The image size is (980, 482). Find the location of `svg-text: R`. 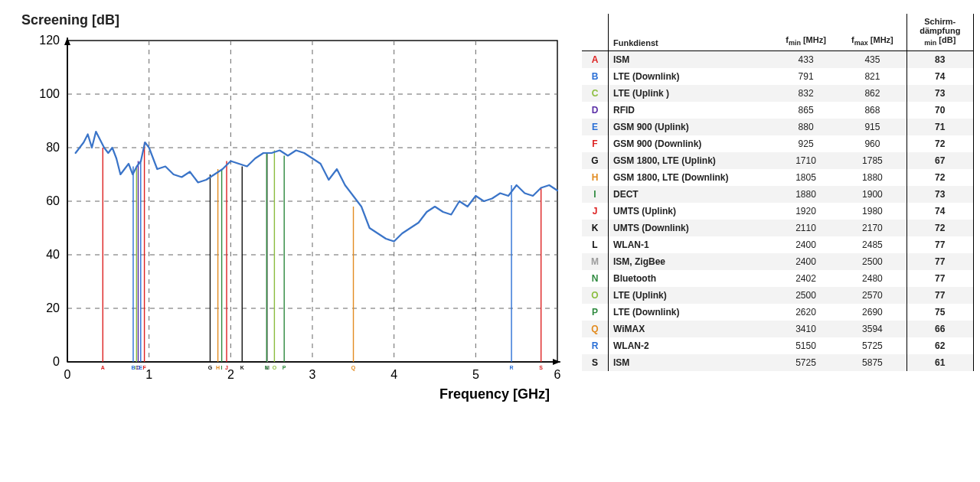

svg-text: R is located at coordinates (511, 367).